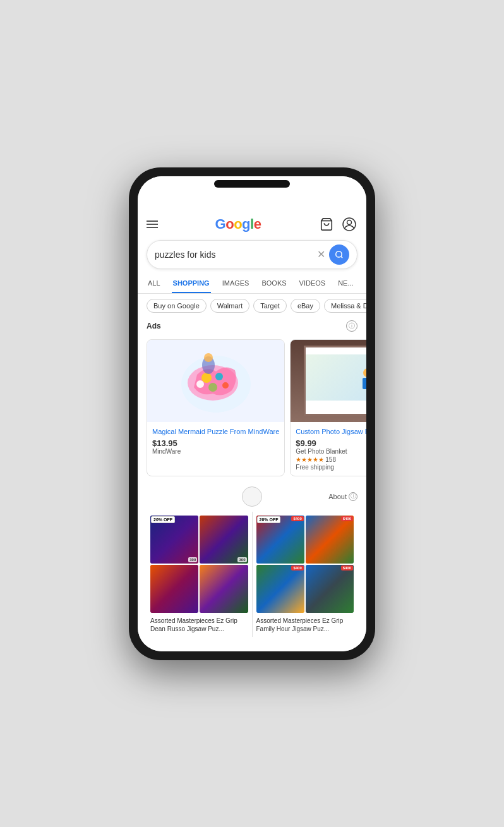 This screenshot has width=504, height=827. What do you see at coordinates (306, 625) in the screenshot?
I see `grid-title-family: Assorted Masterpieces Ez Grip Family Hou…` at bounding box center [306, 625].